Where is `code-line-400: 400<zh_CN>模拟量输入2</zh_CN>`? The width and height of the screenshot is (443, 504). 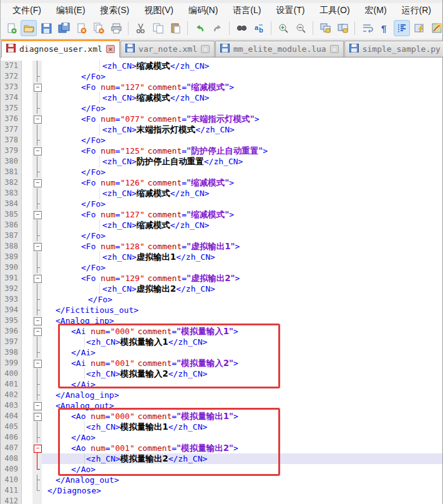
code-line-400: 400<zh_CN>模拟量输入2</zh_CN> is located at coordinates (221, 373).